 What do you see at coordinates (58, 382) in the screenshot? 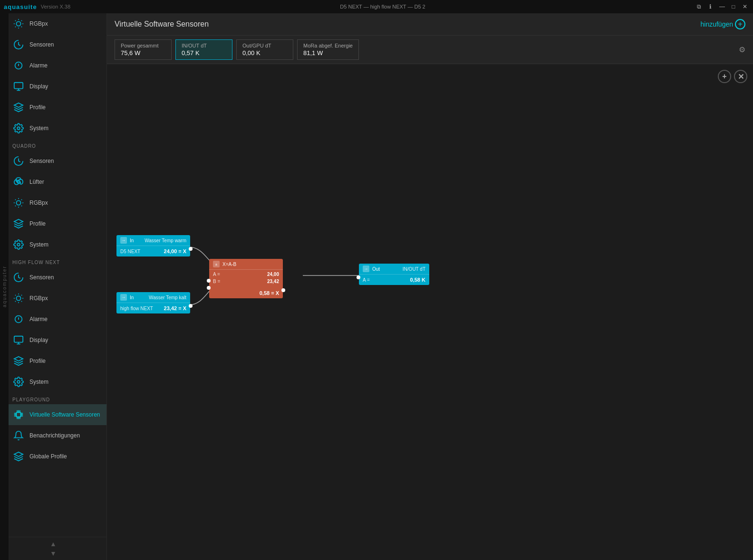
I see `sidebar-item-system-hf: System` at bounding box center [58, 382].